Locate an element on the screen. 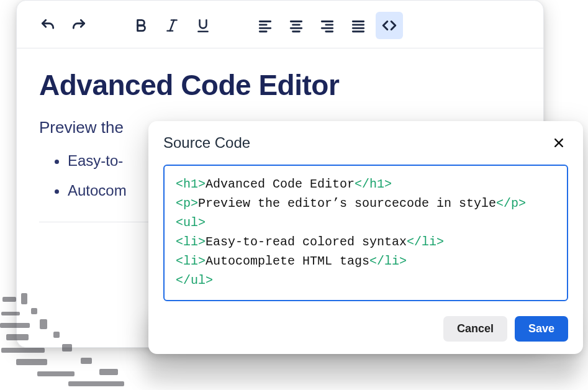  italic-button is located at coordinates (172, 25).